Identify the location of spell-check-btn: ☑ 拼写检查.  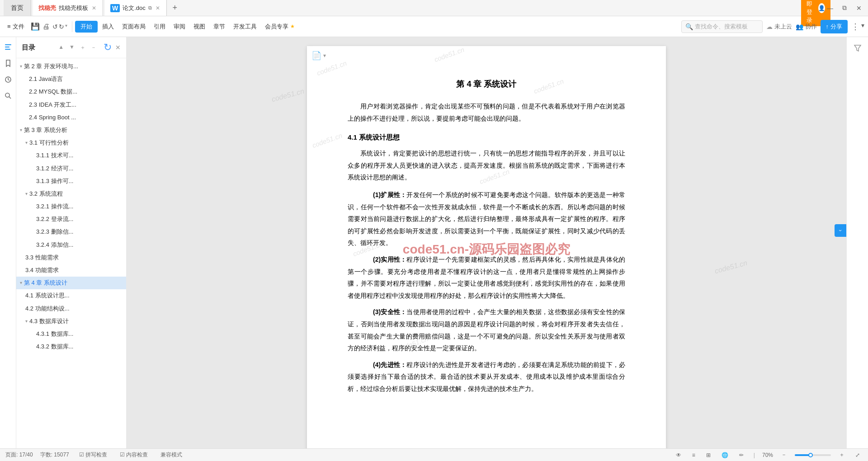
(93, 455).